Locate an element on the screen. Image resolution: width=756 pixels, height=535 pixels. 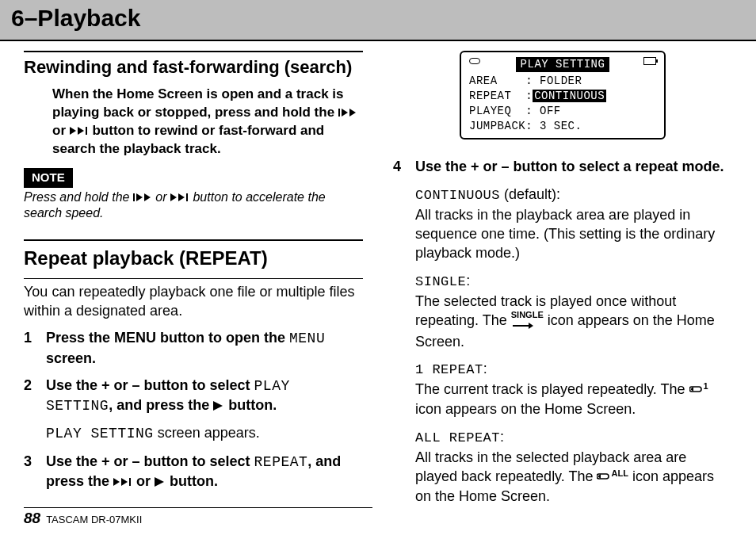
step-body: Use the + or – button to select a repeat… is located at coordinates (574, 166).